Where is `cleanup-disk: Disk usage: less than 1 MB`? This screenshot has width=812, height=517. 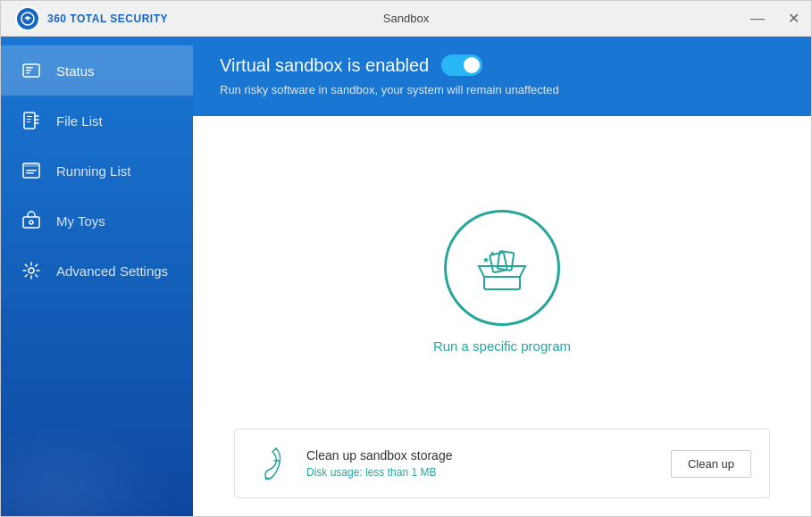 cleanup-disk: Disk usage: less than 1 MB is located at coordinates (481, 472).